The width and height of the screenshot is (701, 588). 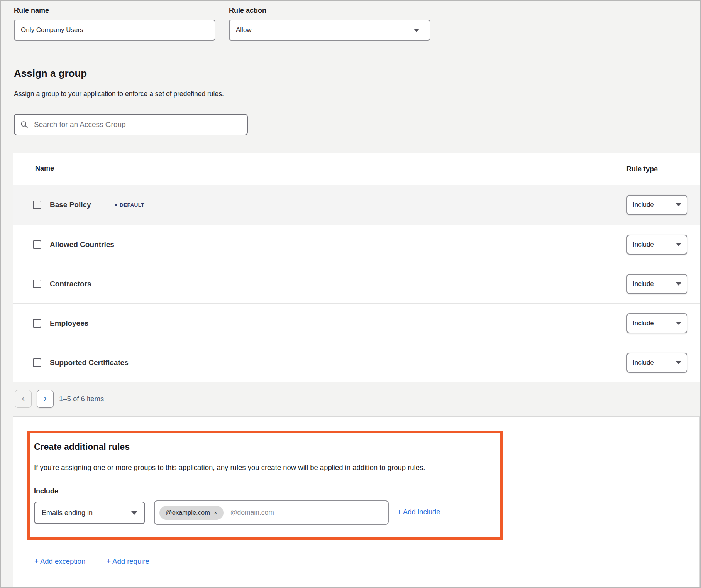 What do you see at coordinates (356, 205) in the screenshot?
I see `table-row-base-policy: Base Policy DEFAULT Include` at bounding box center [356, 205].